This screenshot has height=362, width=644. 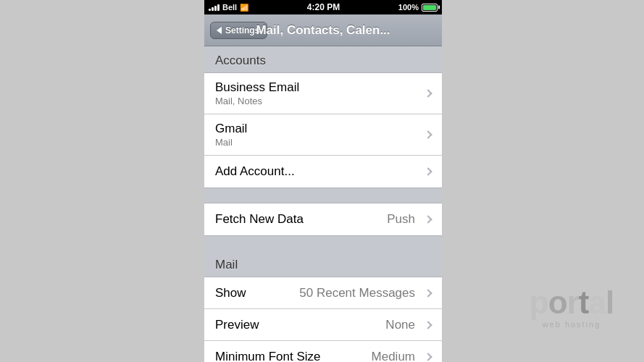 What do you see at coordinates (323, 352) in the screenshot?
I see `table-row: Minimum Font Size Medium` at bounding box center [323, 352].